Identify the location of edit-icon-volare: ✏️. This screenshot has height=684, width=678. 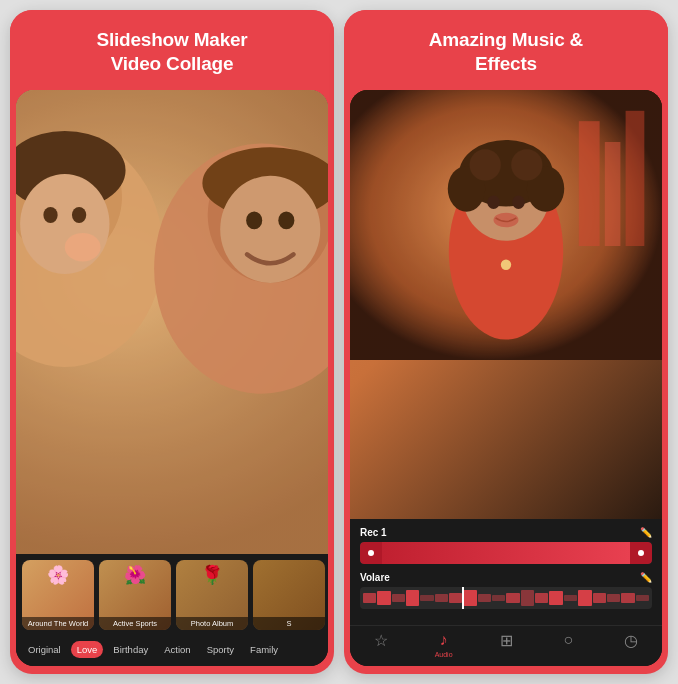
(646, 578).